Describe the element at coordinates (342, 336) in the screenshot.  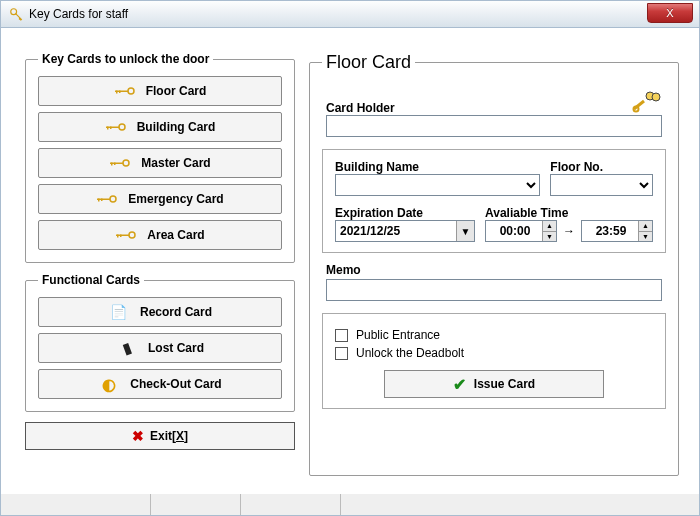
I see `public-entrance-checkbox` at that location.